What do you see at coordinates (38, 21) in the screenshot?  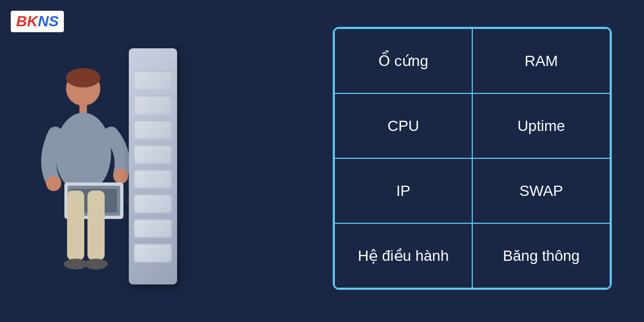 I see `bkns-logo: B K N S` at bounding box center [38, 21].